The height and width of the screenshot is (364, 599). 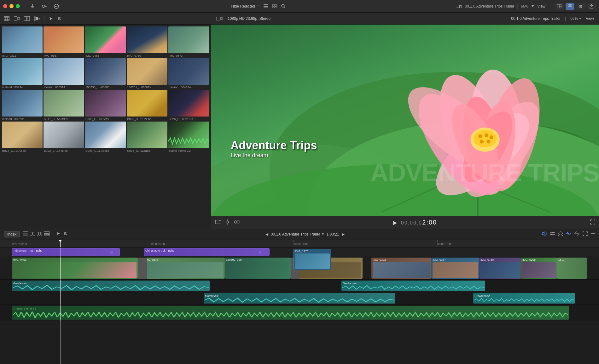 I want to click on selection-tool, so click(x=60, y=19).